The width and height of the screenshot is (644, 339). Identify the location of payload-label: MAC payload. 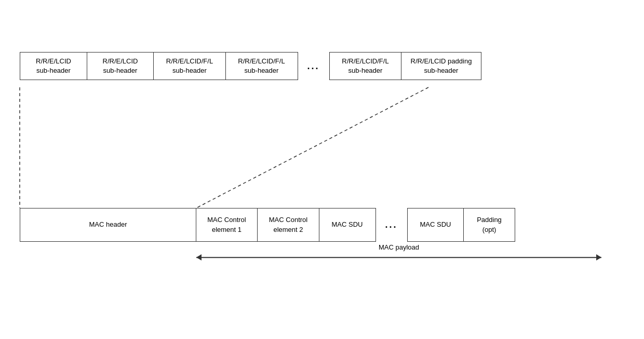
(399, 247).